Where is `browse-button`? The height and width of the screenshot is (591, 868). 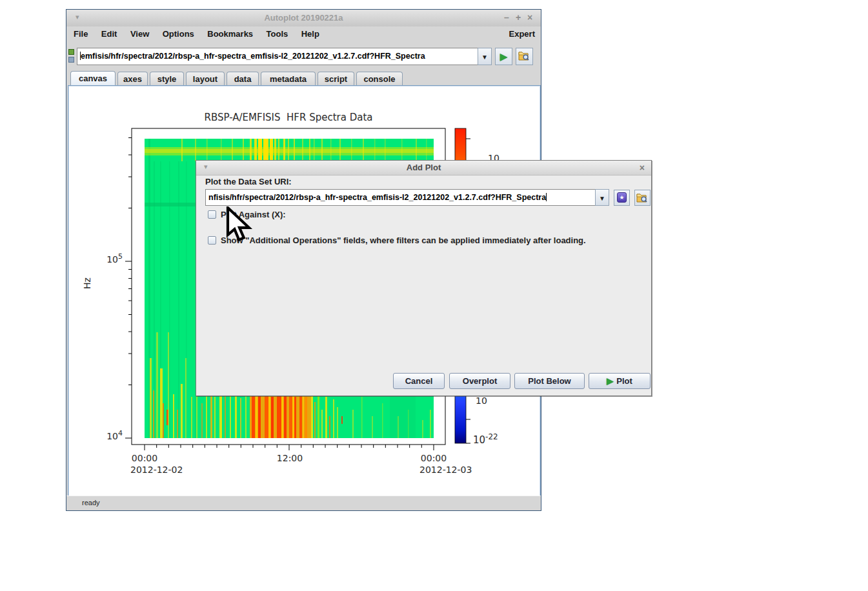
browse-button is located at coordinates (524, 57).